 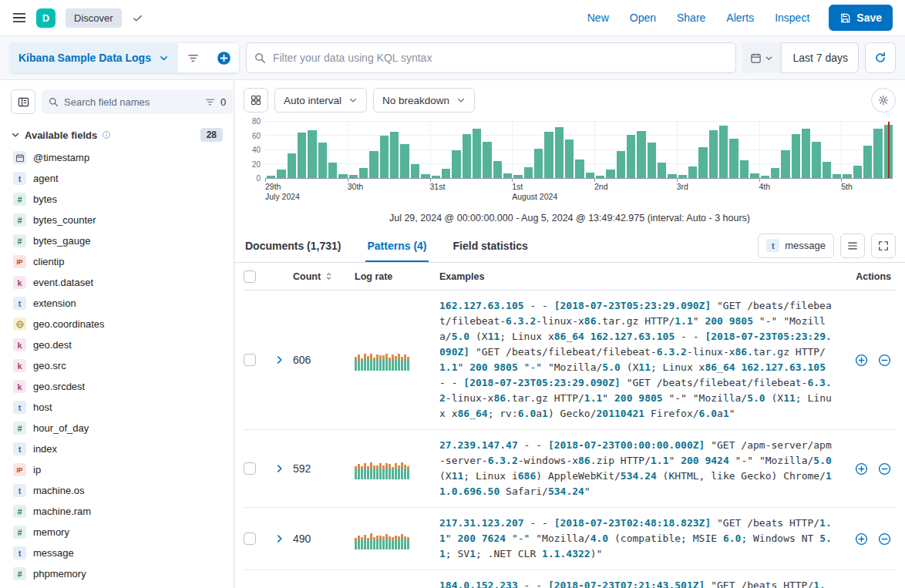 I want to click on field-name: ip, so click(x=37, y=470).